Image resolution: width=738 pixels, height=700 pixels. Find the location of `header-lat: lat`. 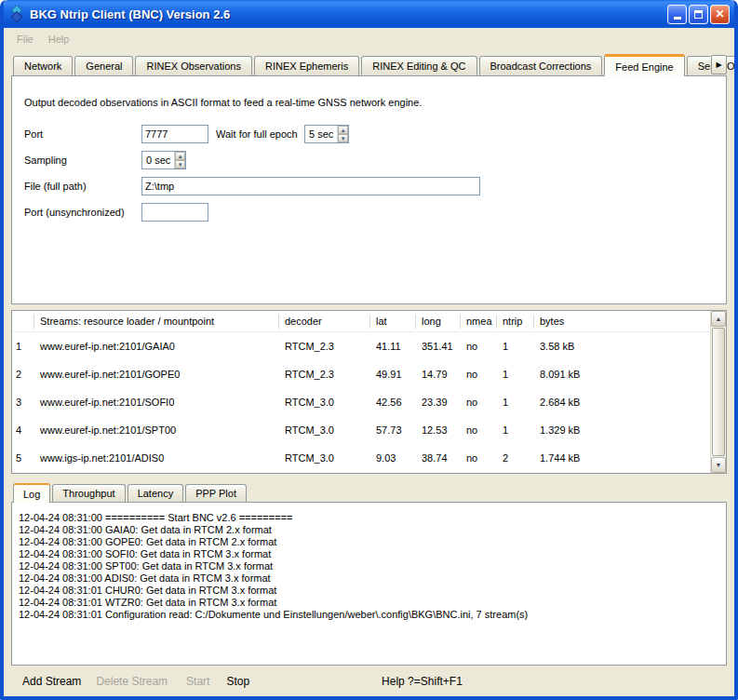

header-lat: lat is located at coordinates (393, 322).